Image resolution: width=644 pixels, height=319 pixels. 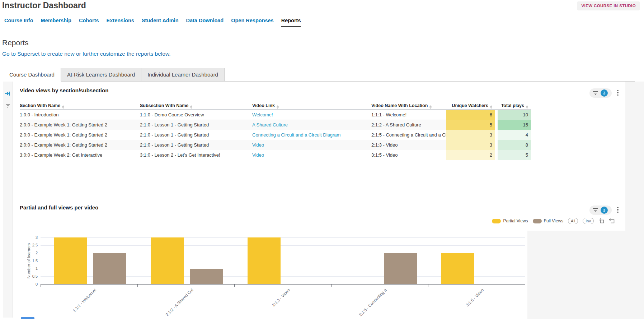 I want to click on cell-unique-watchers: 3, so click(x=471, y=135).